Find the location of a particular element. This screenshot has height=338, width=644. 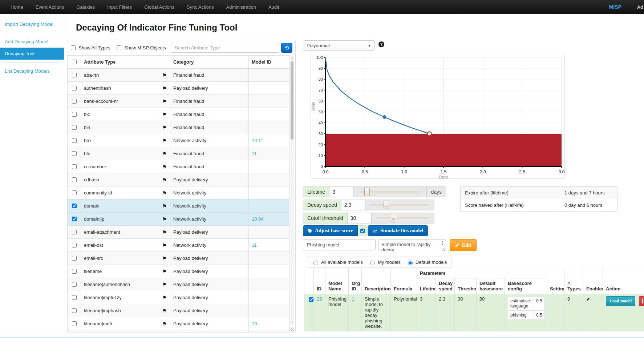

model-filter-option: Default models is located at coordinates (426, 262).